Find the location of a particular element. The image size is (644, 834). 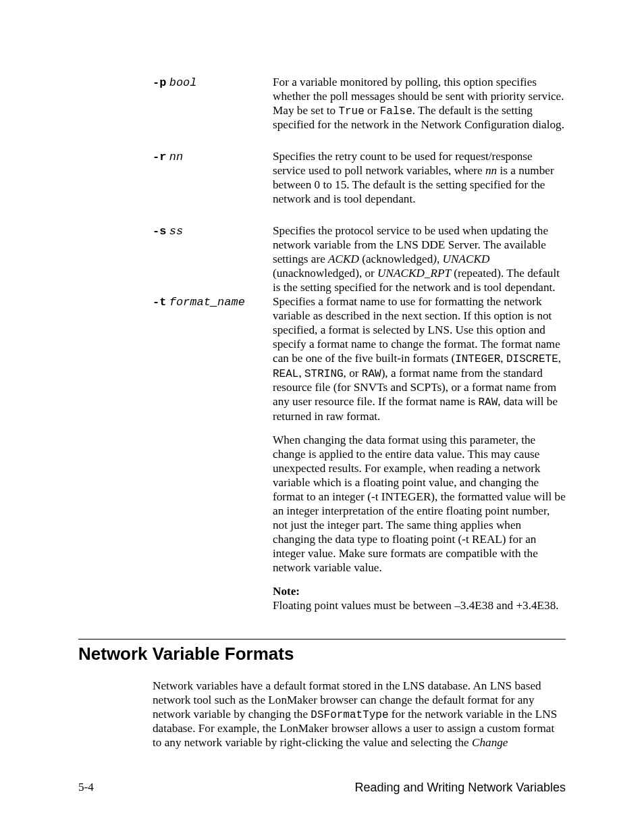

flag-arg: format_name is located at coordinates (207, 303).